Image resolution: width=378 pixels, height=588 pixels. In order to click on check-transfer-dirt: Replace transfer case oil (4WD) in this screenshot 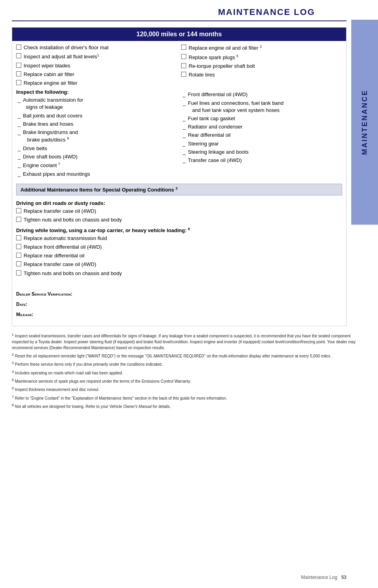, I will do `click(179, 211)`.